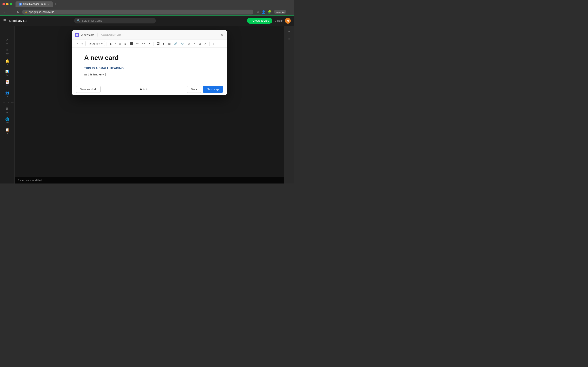  Describe the element at coordinates (7, 4) in the screenshot. I see `minimize-window-button` at that location.